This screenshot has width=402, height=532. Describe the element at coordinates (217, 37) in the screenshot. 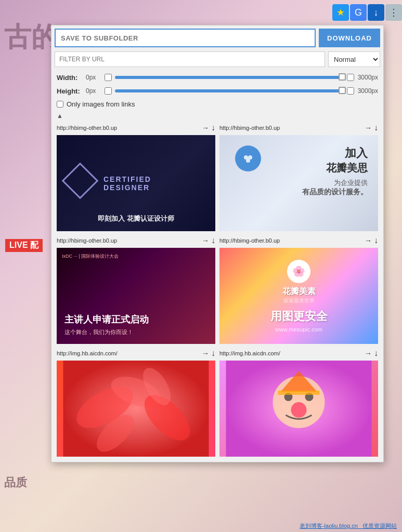

I see `top-bar: DOWNLOAD` at that location.